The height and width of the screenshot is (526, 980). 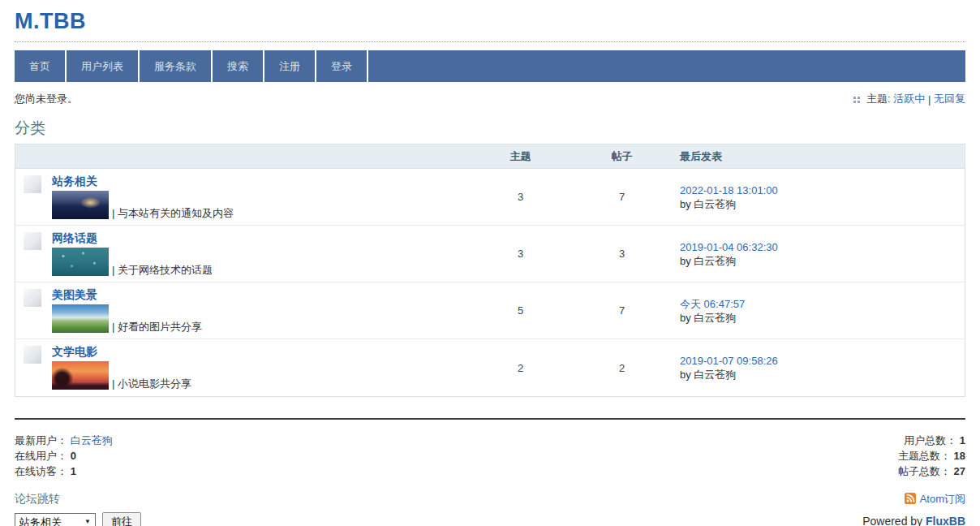 I want to click on page-header: M.TBB, so click(x=490, y=21).